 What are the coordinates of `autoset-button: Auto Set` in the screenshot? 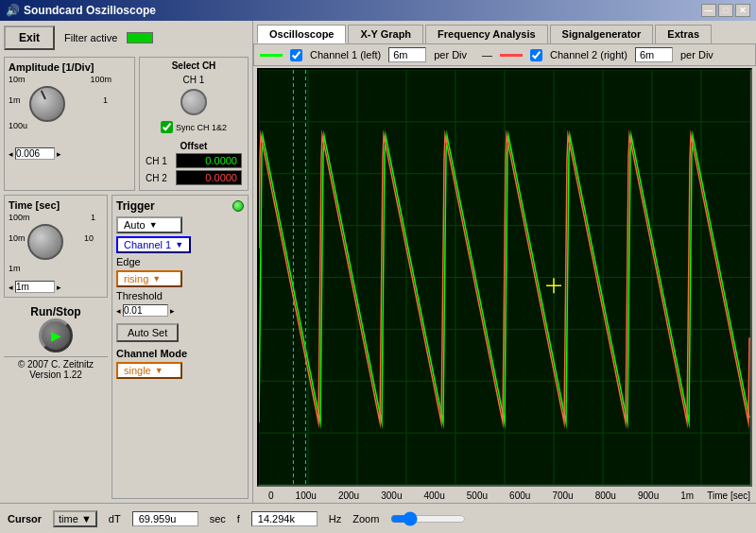 It's located at (147, 333).